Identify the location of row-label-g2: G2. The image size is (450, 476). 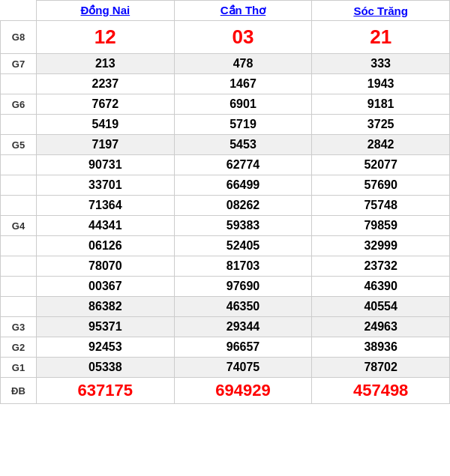
(19, 348).